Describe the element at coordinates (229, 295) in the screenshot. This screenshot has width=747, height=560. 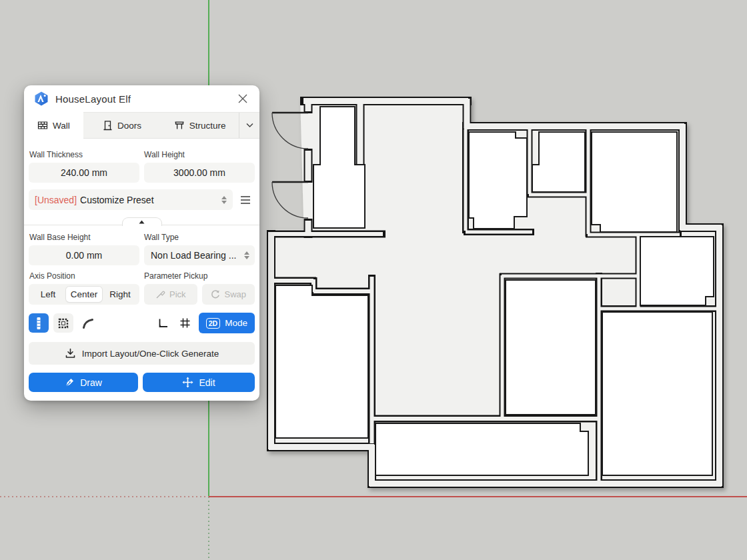
I see `swap-button: Swap` at that location.